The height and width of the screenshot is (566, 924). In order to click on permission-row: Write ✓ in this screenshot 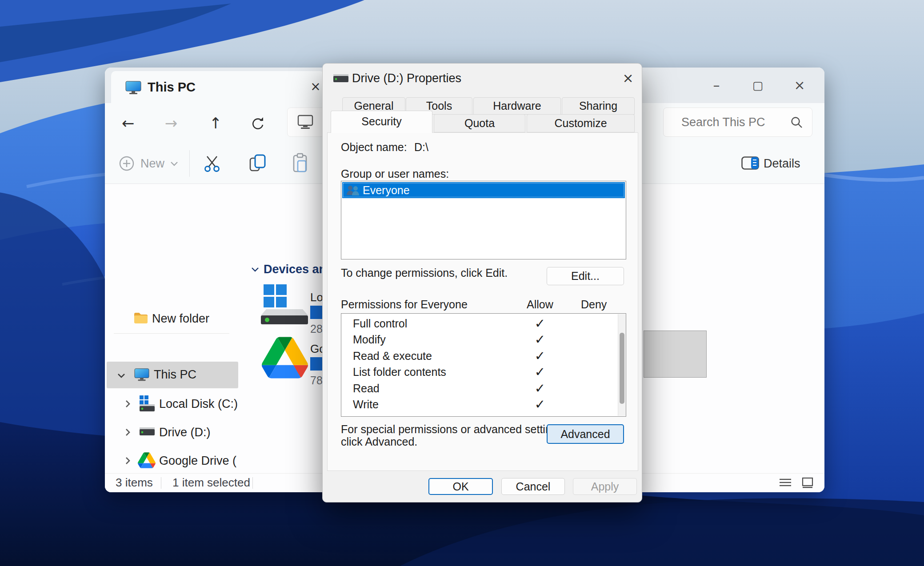, I will do `click(480, 404)`.